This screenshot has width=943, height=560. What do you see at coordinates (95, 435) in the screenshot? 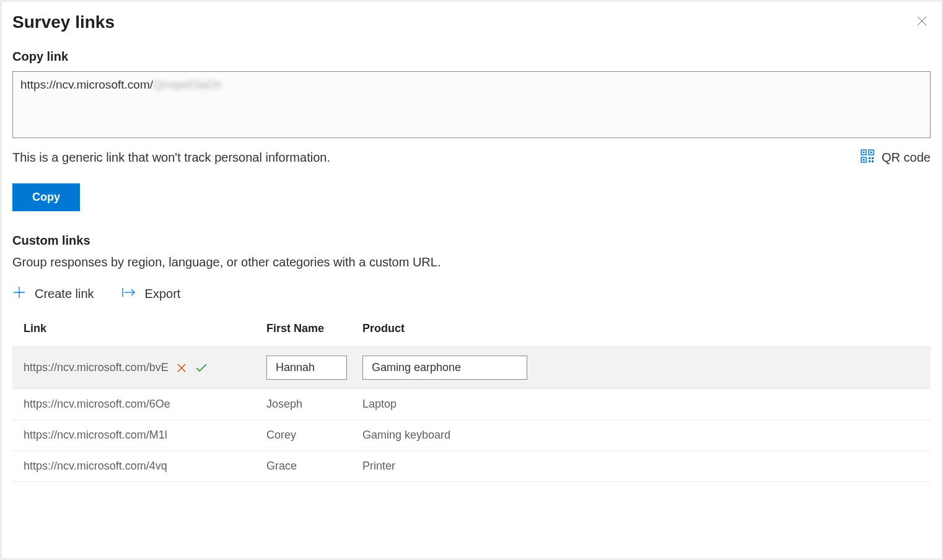
I see `row-link-text: https://ncv.microsoft.com/M1l` at bounding box center [95, 435].